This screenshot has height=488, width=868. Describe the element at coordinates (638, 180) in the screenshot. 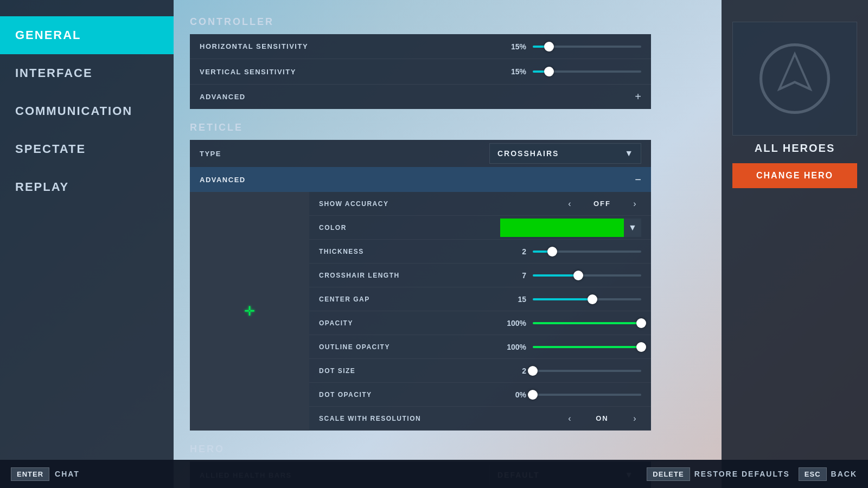

I see `reticle-advanced-collapse-icon: −` at that location.